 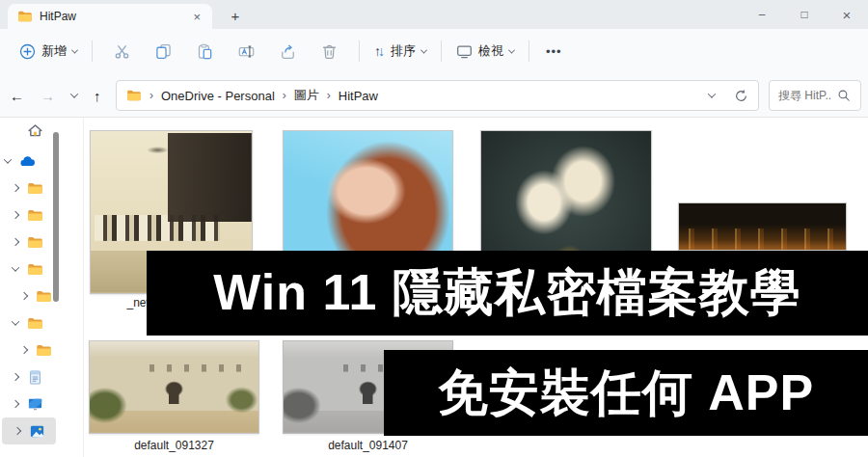 What do you see at coordinates (380, 51) in the screenshot?
I see `sort-arrows-icon: ↑↓` at bounding box center [380, 51].